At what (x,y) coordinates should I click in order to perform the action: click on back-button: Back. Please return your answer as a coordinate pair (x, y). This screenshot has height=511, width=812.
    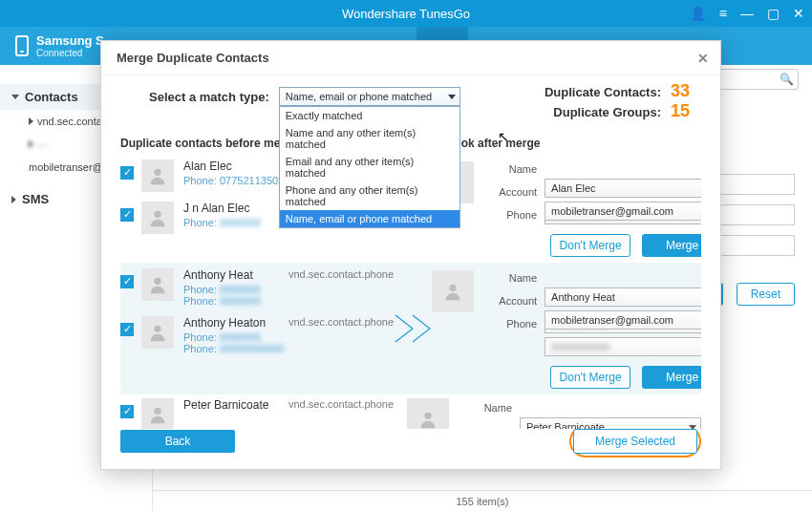
    Looking at the image, I should click on (178, 441).